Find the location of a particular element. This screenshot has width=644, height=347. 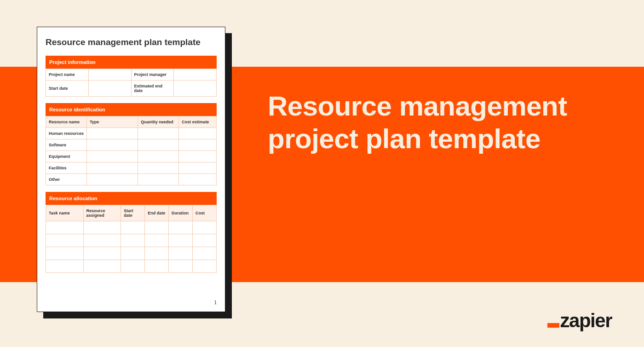

field-label: Start date is located at coordinates (67, 88).